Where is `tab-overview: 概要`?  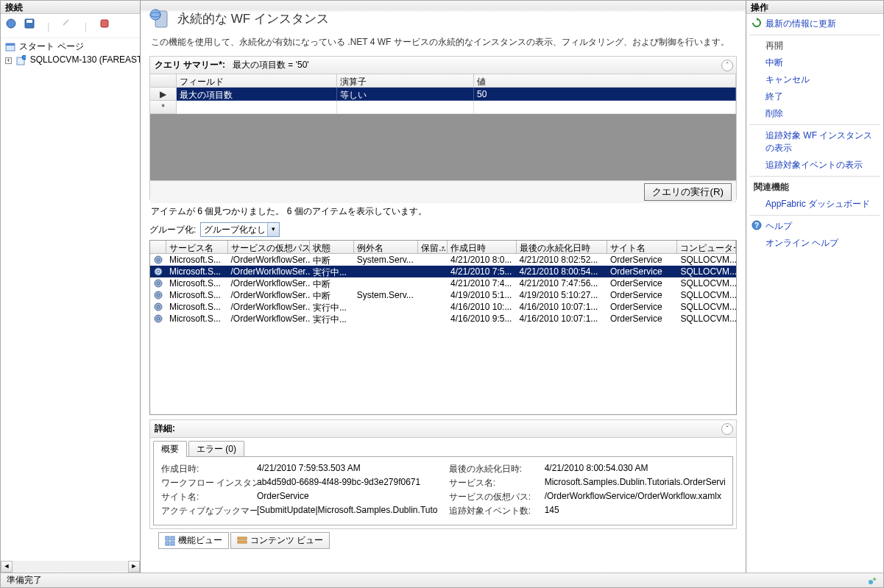 tab-overview: 概要 is located at coordinates (170, 449).